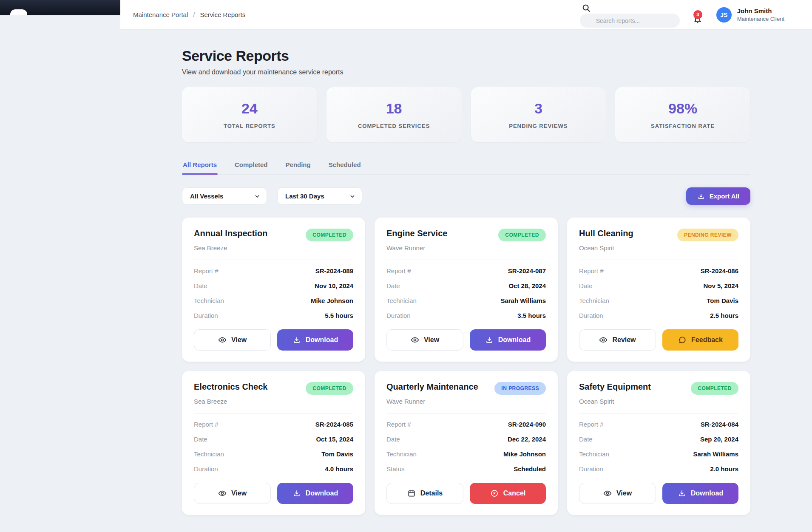 The width and height of the screenshot is (812, 532). I want to click on tab-completed: Completed, so click(251, 167).